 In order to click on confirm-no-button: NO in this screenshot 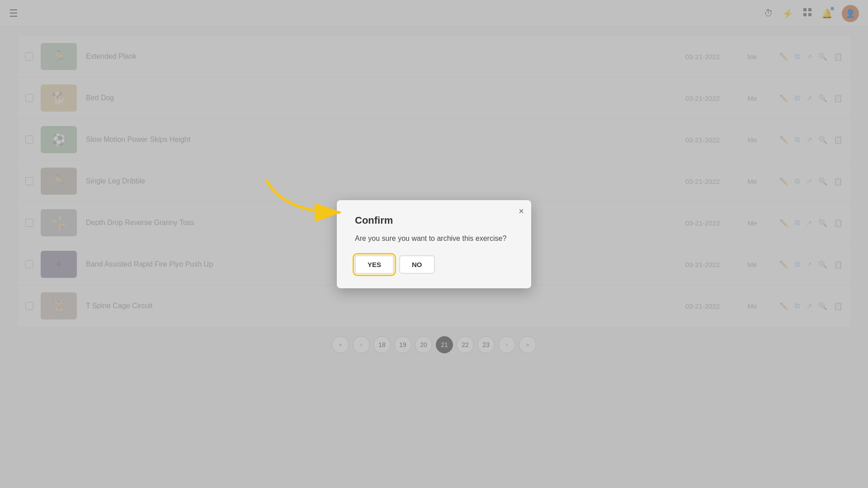, I will do `click(417, 265)`.